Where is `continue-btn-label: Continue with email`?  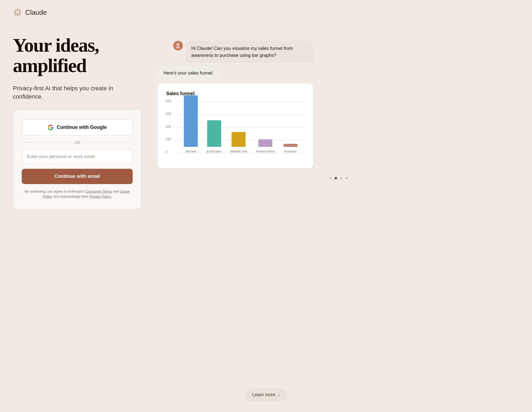
continue-btn-label: Continue with email is located at coordinates (77, 176).